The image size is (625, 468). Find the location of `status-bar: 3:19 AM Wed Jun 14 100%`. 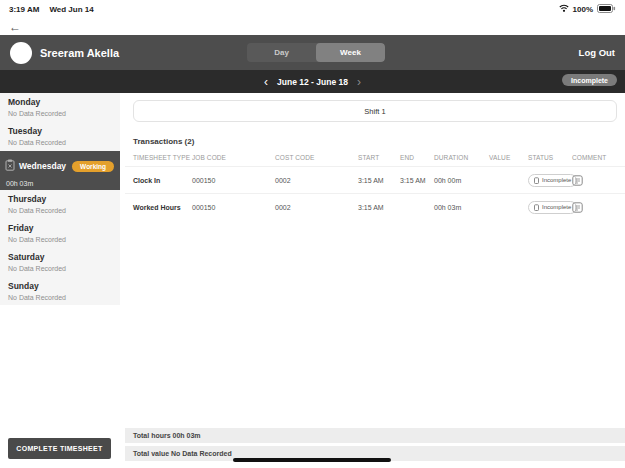

status-bar: 3:19 AM Wed Jun 14 100% is located at coordinates (312, 9).